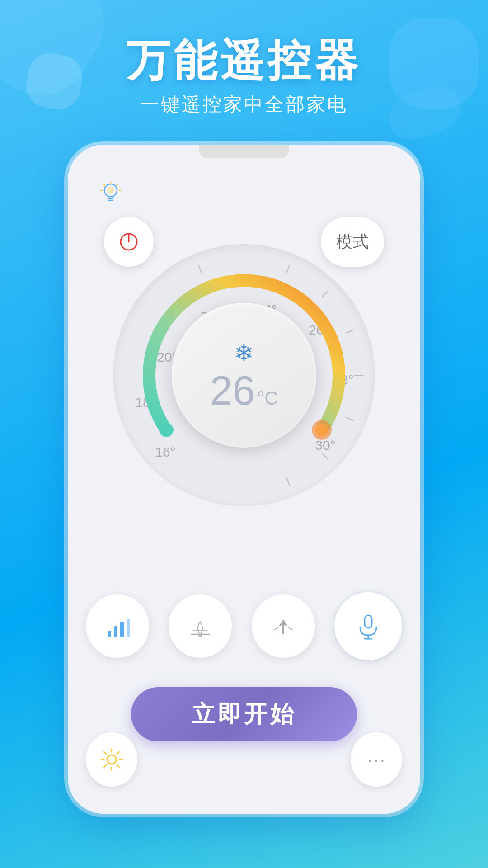  I want to click on wind-speed-icon, so click(117, 626).